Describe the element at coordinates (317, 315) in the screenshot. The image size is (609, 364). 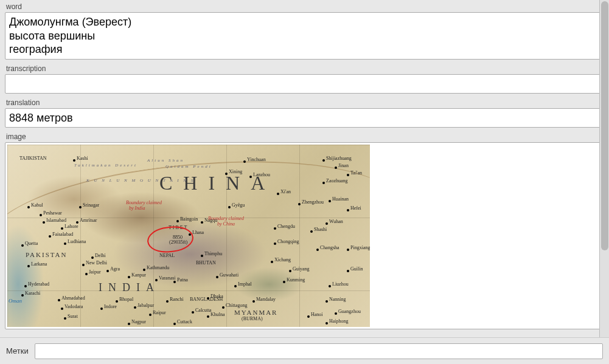
I see `map-label: Hanoi` at that location.